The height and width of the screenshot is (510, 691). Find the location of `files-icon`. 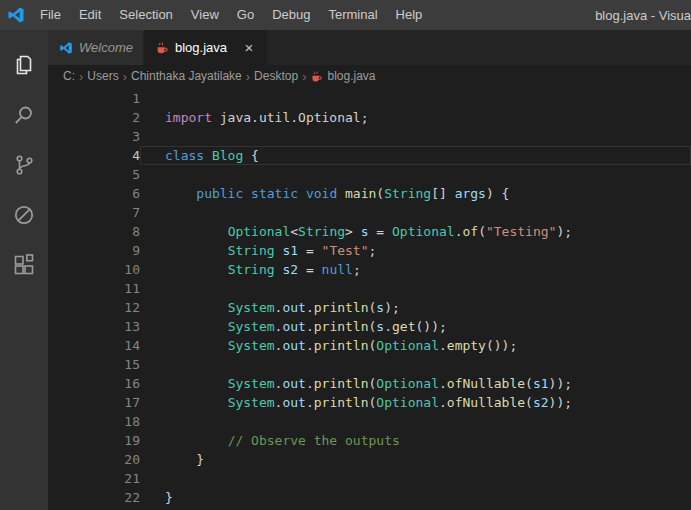

files-icon is located at coordinates (24, 65).